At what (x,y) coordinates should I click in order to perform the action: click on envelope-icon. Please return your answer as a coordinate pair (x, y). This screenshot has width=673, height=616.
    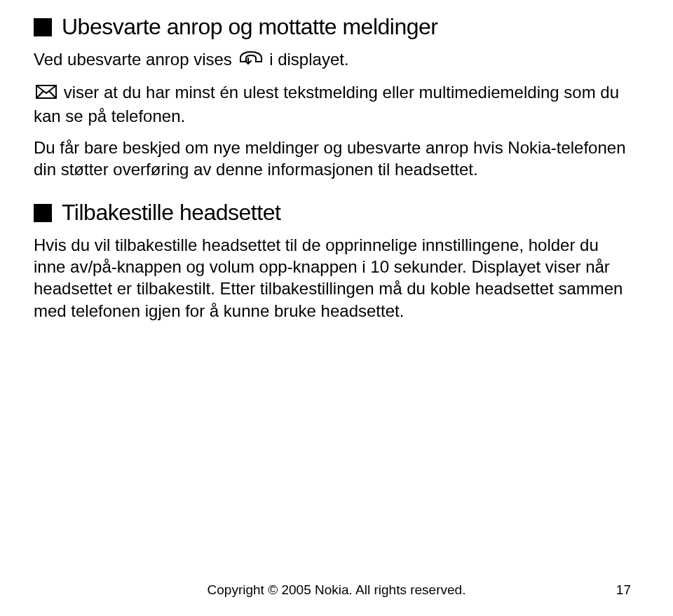
    Looking at the image, I should click on (46, 94).